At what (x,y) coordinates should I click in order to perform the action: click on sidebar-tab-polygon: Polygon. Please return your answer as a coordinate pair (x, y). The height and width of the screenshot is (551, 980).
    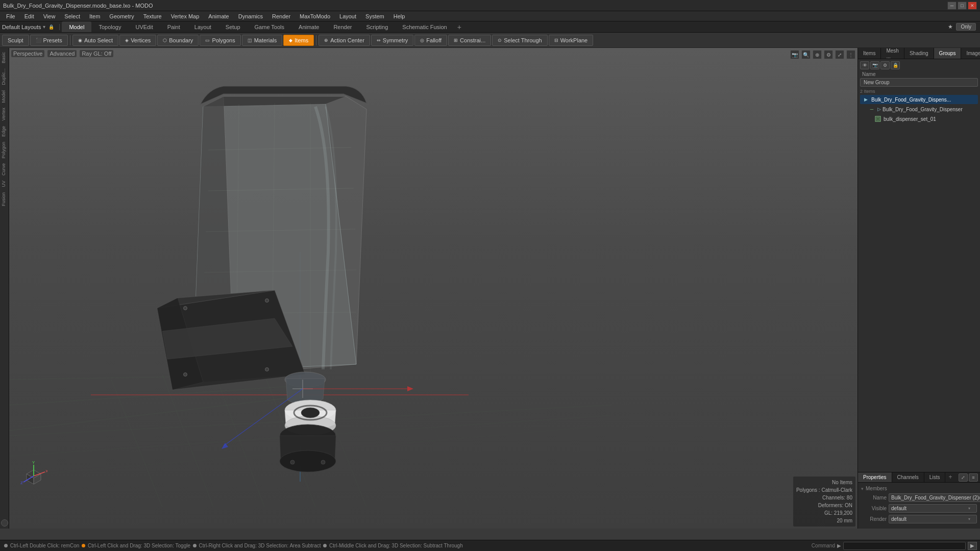
    Looking at the image, I should click on (5, 150).